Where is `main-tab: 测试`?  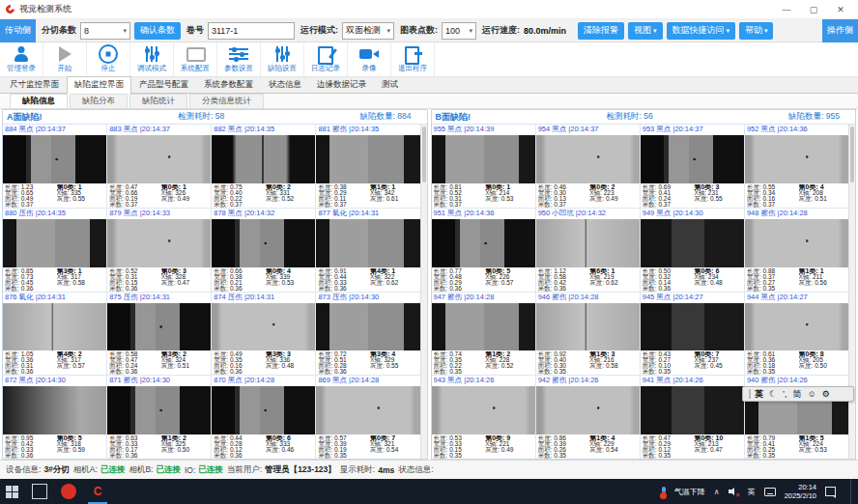 main-tab: 测试 is located at coordinates (390, 85).